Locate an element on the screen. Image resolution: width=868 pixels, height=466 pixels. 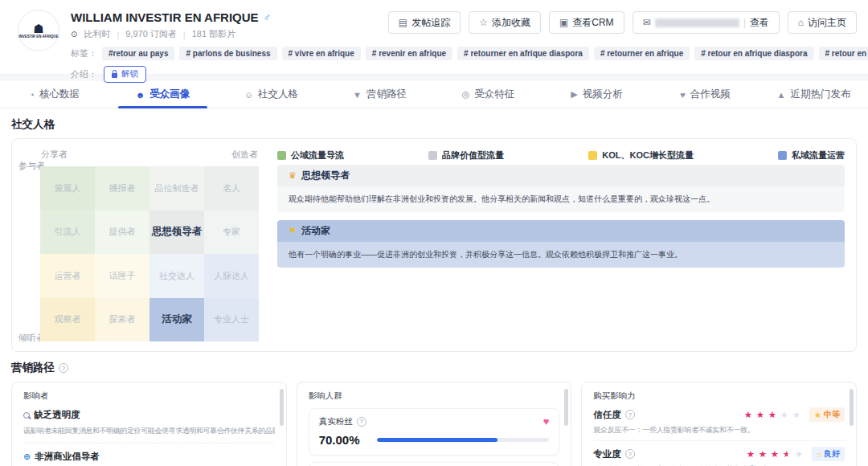
status-badge: ★ 中等 is located at coordinates (827, 415).